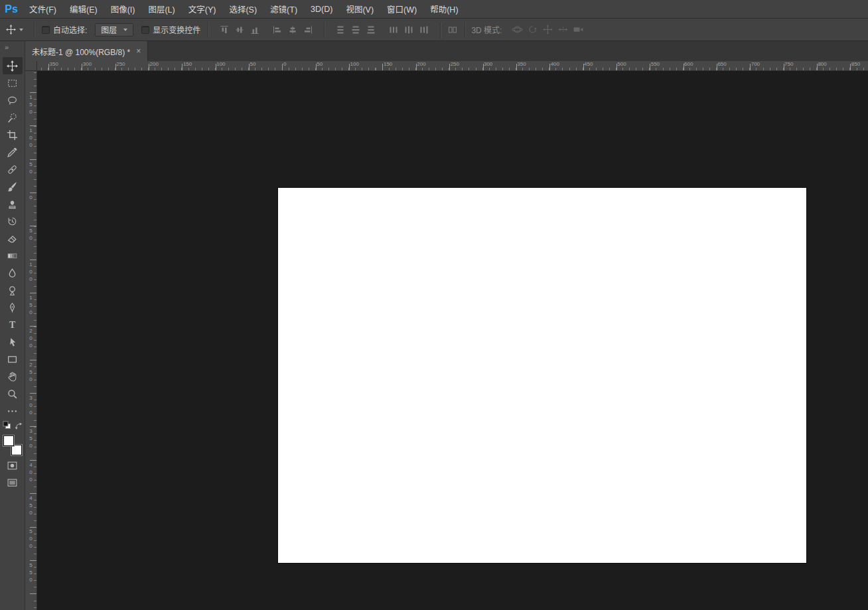 Image resolution: width=868 pixels, height=610 pixels. Describe the element at coordinates (277, 30) in the screenshot. I see `align-left-icon` at that location.